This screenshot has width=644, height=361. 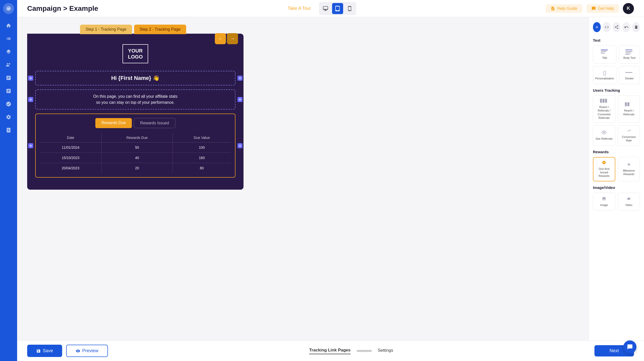 I want to click on sidebar-item-list, so click(x=9, y=39).